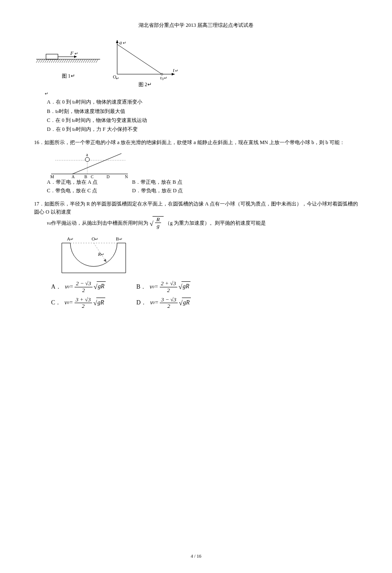  Describe the element at coordinates (196, 142) in the screenshot. I see `question-16: 16．如图所示，把一个带正电的小球 a 放在光滑的绝缘斜面上，欲使球 a 能静止…` at that location.